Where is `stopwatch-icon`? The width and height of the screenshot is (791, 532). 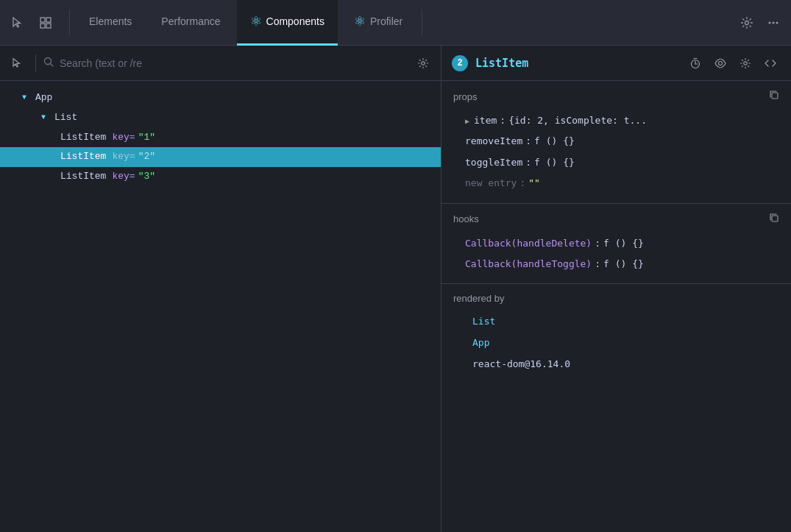 stopwatch-icon is located at coordinates (695, 63).